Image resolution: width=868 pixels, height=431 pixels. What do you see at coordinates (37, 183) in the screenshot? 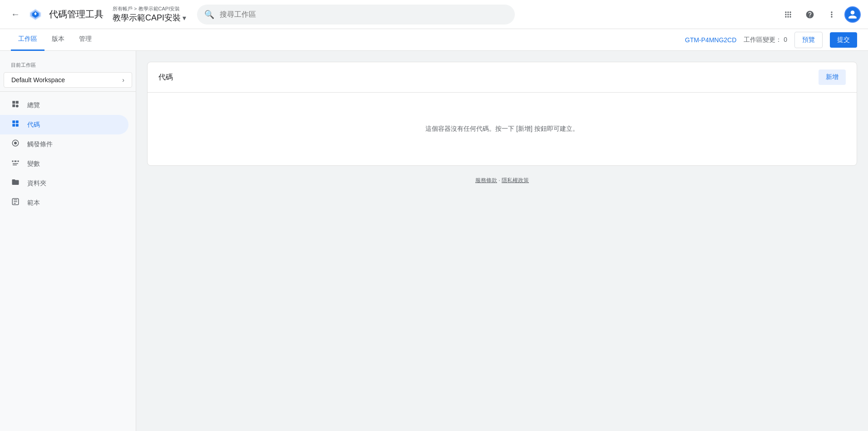
I see `sidebar-item-folders-label: 資料夾` at bounding box center [37, 183].